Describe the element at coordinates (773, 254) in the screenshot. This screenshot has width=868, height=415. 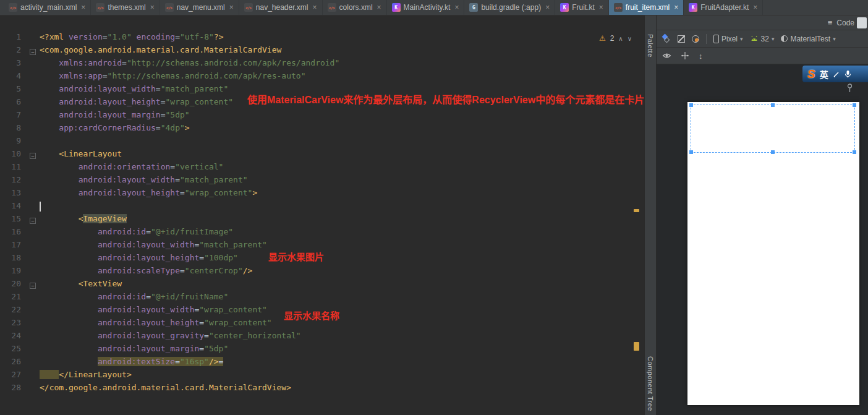
I see `design-preview-canvas` at that location.